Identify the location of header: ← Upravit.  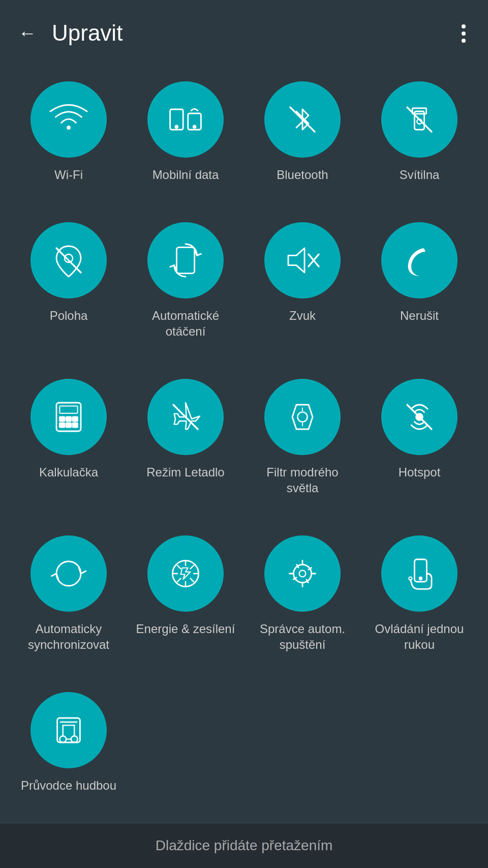
(244, 31).